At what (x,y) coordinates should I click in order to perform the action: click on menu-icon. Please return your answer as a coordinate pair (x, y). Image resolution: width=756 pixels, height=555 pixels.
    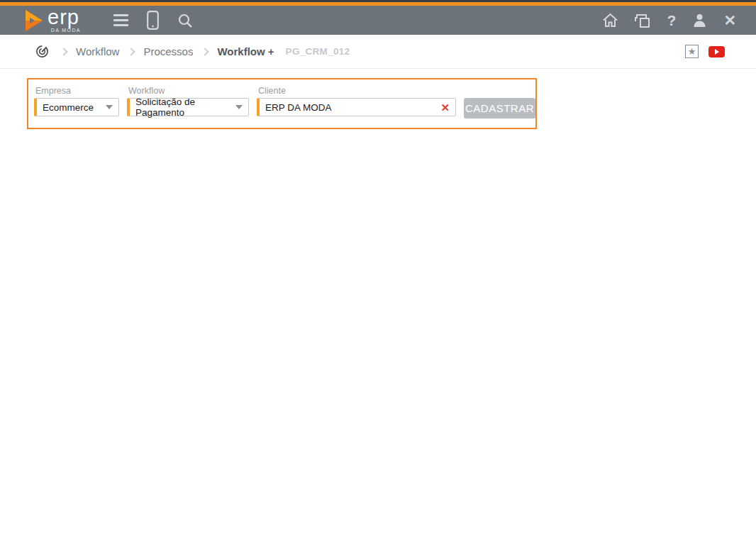
    Looking at the image, I should click on (121, 20).